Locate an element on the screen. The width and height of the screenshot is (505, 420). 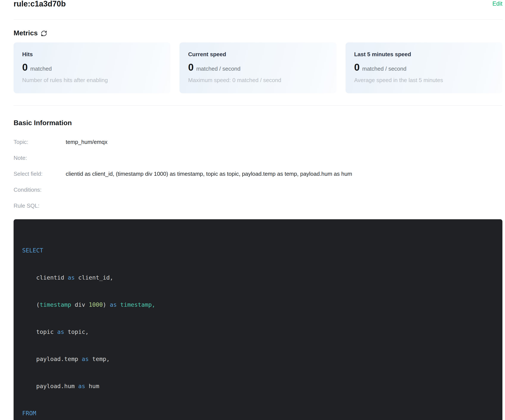
info-value: clientid as client_id, (timestamp div 10… is located at coordinates (209, 174).